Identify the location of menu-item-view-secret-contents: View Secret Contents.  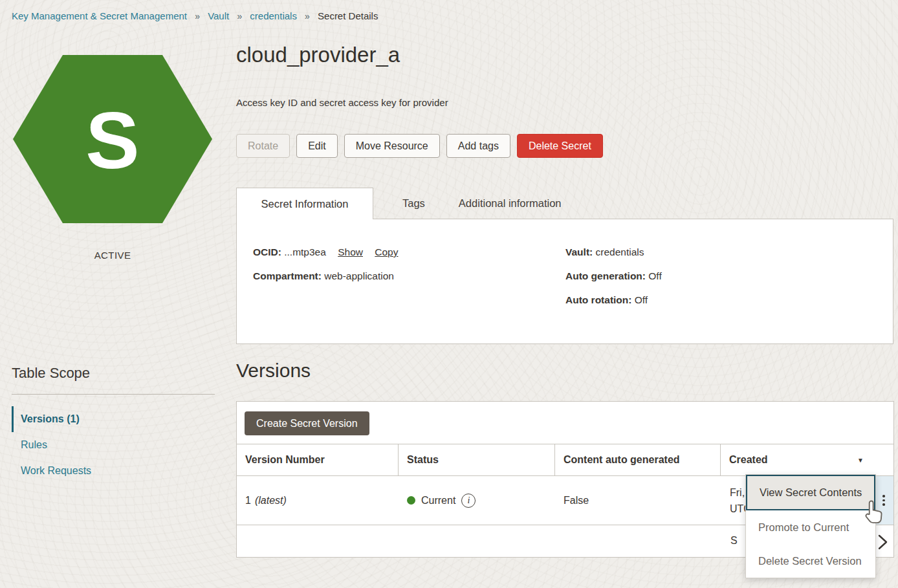
(811, 493).